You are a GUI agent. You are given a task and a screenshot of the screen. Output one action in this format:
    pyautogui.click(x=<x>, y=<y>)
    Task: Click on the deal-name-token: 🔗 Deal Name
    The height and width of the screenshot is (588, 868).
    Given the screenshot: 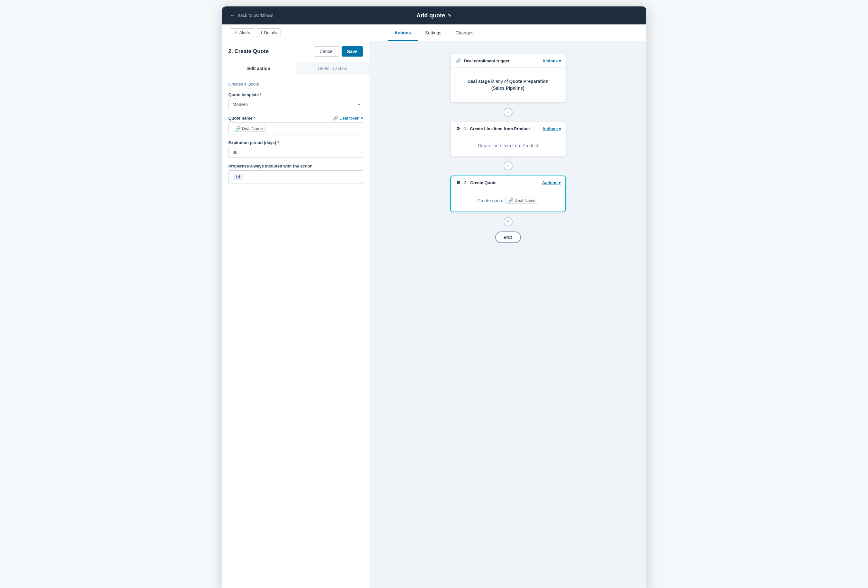 What is the action you would take?
    pyautogui.click(x=249, y=129)
    